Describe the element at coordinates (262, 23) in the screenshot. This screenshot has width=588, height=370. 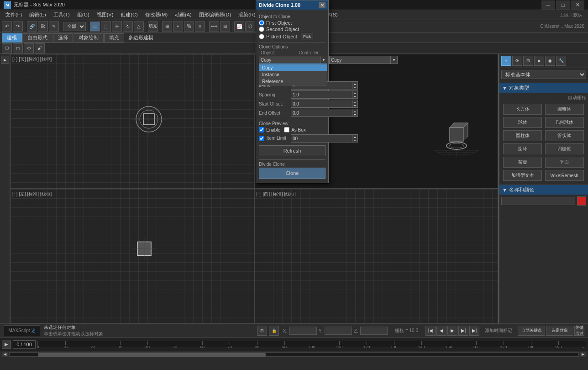
I see `radio-first-input` at that location.